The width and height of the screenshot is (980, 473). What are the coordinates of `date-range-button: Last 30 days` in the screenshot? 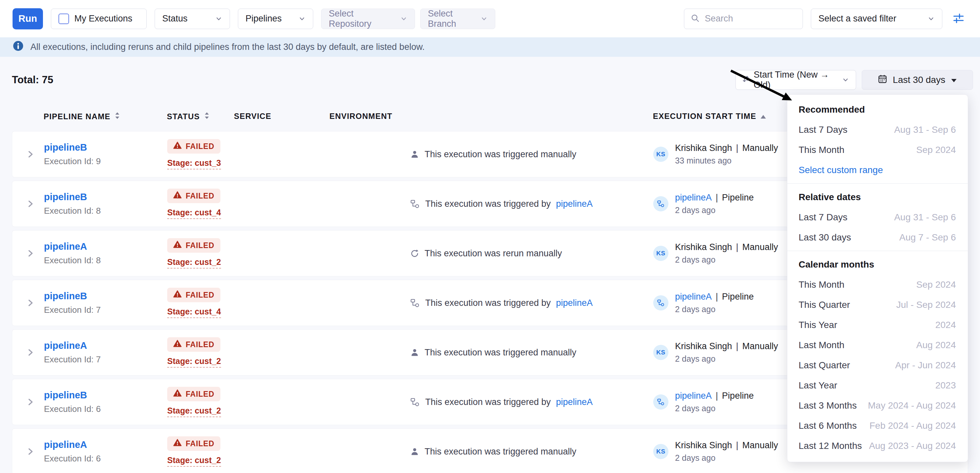 It's located at (918, 80).